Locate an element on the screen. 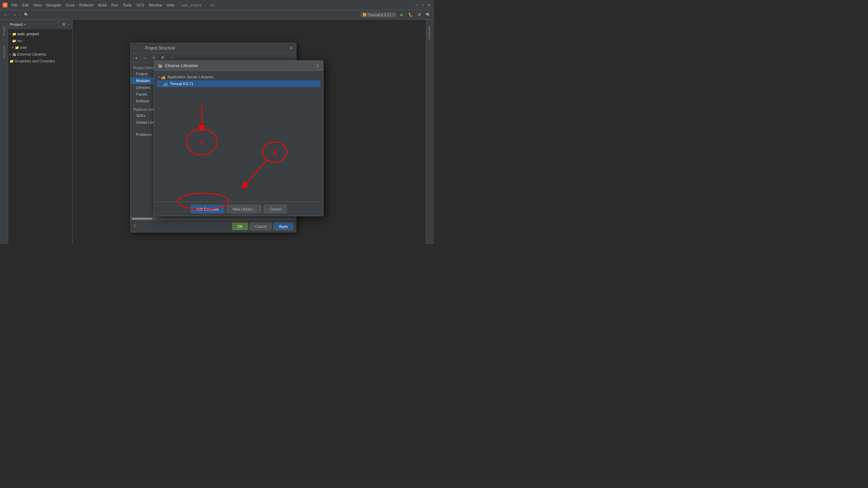 The width and height of the screenshot is (868, 488). main-toolbar: ← → 🔍 🐱 Tomcat 8.5.71 ▾ ▶ 🐛 ⚙ 🔍 is located at coordinates (217, 15).